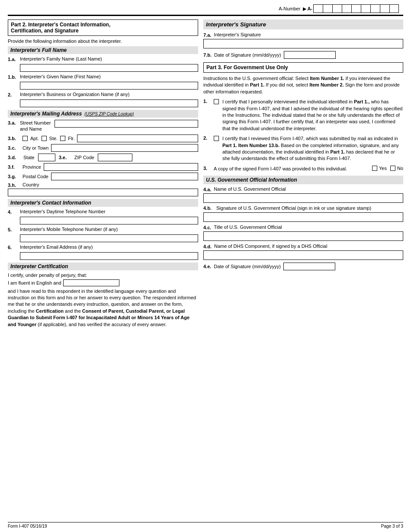 The height and width of the screenshot is (532, 411). Describe the element at coordinates (63, 138) in the screenshot. I see `flr-checkbox` at that location.